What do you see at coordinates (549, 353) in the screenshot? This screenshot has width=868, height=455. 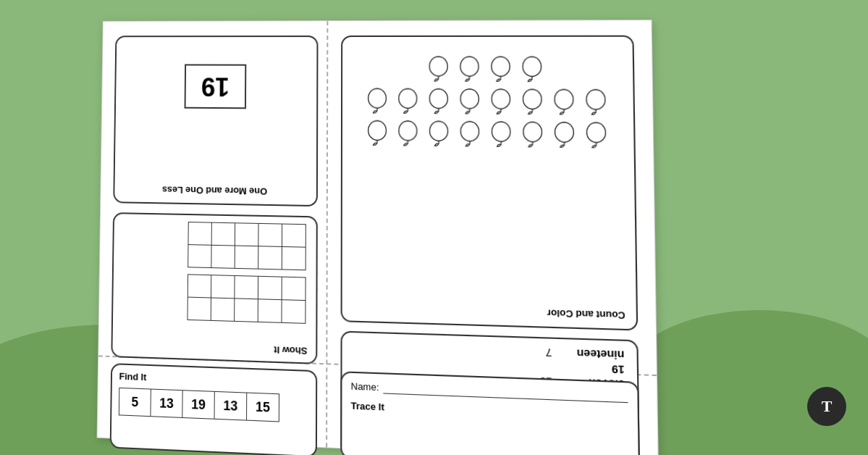 I see `circle-option-3b: 7` at bounding box center [549, 353].